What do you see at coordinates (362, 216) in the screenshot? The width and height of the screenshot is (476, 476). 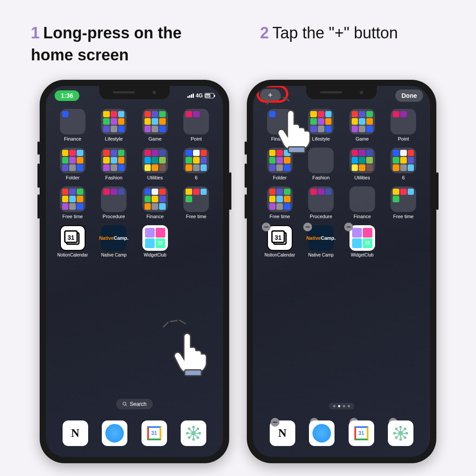 I see `folder-label: Finance` at bounding box center [362, 216].